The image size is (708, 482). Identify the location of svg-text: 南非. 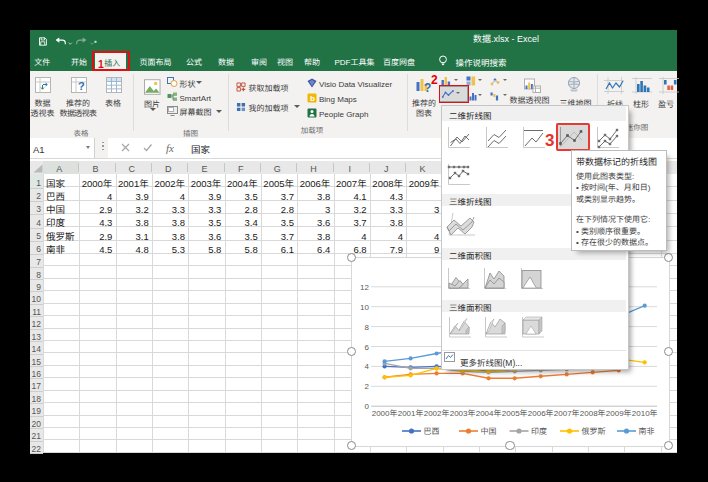
(646, 430).